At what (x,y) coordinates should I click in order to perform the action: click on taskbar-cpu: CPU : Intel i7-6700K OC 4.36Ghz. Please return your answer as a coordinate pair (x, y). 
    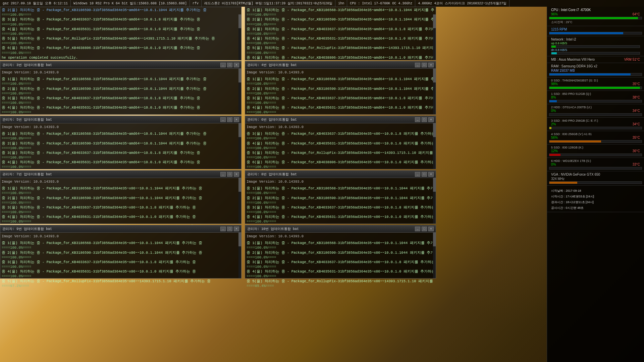
    Looking at the image, I should click on (381, 3).